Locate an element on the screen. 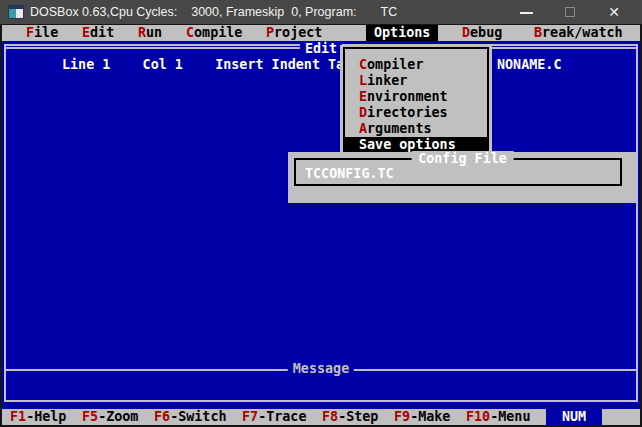 The height and width of the screenshot is (427, 642). fkey-f5-zoom: F5-Zoom is located at coordinates (110, 417).